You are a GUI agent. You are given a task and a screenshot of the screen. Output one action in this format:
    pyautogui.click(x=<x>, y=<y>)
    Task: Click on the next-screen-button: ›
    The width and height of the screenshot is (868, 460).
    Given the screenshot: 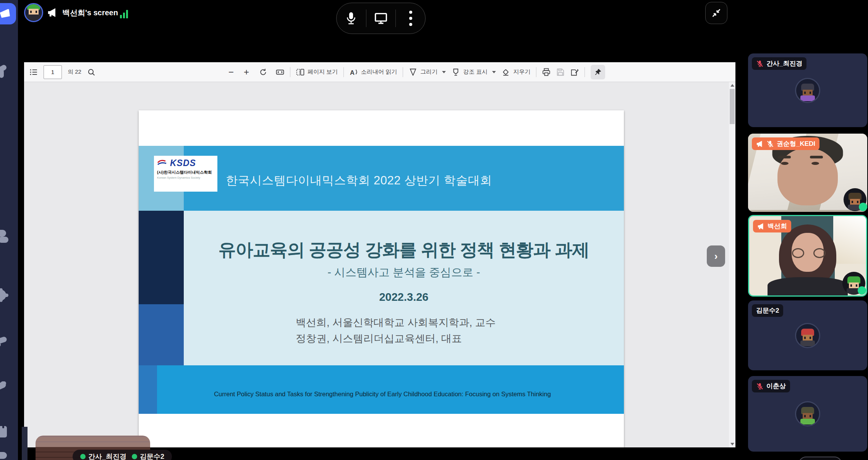 What is the action you would take?
    pyautogui.click(x=716, y=256)
    